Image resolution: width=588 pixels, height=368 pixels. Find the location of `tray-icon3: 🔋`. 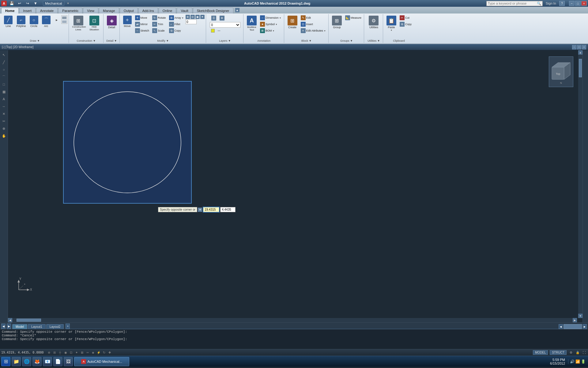

tray-icon3: 🔋 is located at coordinates (583, 362).